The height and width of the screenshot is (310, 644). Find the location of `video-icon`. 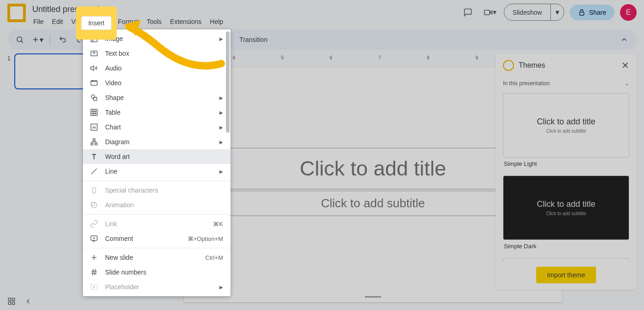

video-icon is located at coordinates (94, 83).